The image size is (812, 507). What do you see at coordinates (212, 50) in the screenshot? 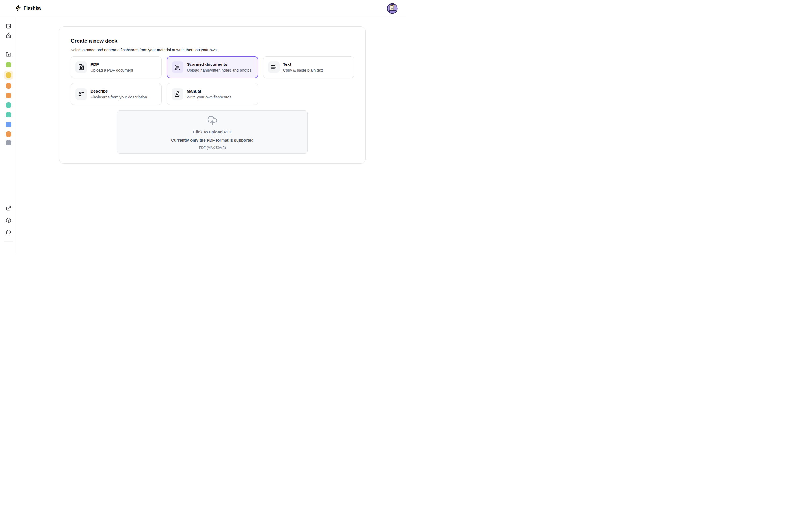
I see `page-subtitle: Select a mode and generate flashcards fr…` at bounding box center [212, 50].